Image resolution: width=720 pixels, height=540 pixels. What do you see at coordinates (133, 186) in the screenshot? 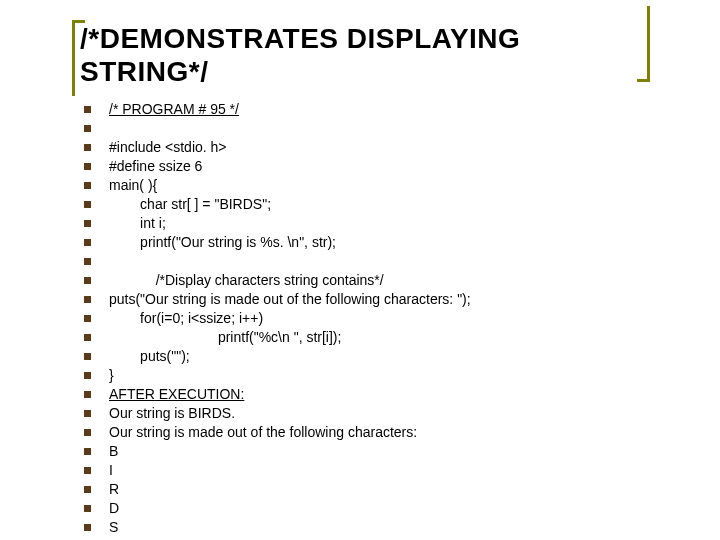
I see `list-item-text: main( ){` at bounding box center [133, 186].